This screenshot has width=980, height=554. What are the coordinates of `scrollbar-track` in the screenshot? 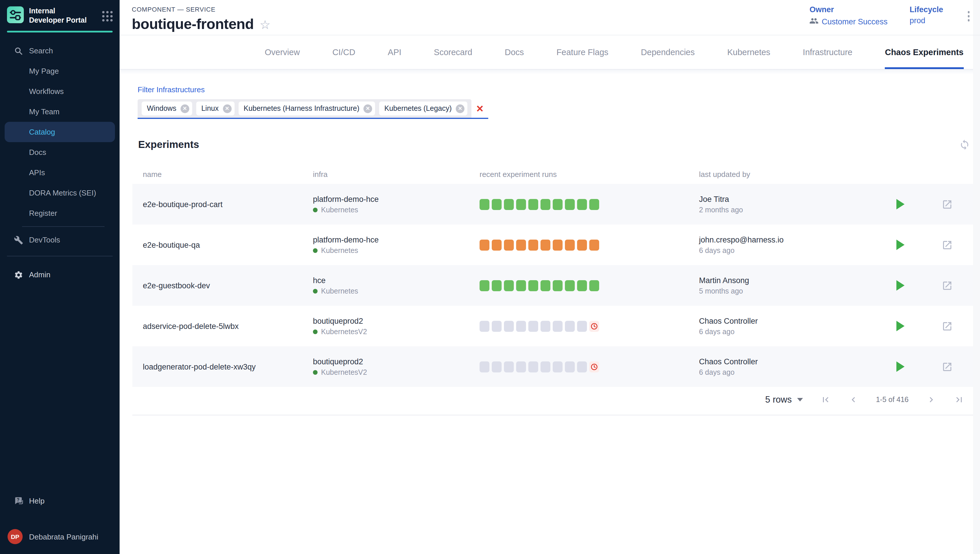 It's located at (977, 277).